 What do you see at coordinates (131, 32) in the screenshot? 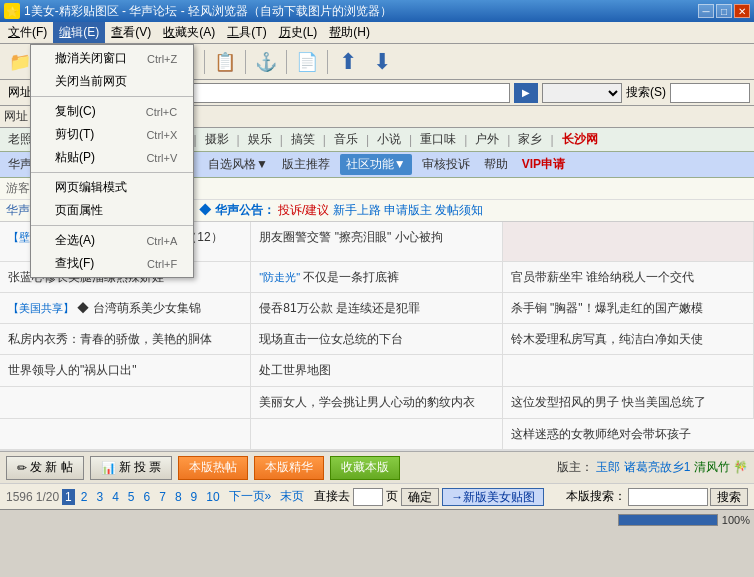
I see `menu-view: 查看(V)` at bounding box center [131, 32].